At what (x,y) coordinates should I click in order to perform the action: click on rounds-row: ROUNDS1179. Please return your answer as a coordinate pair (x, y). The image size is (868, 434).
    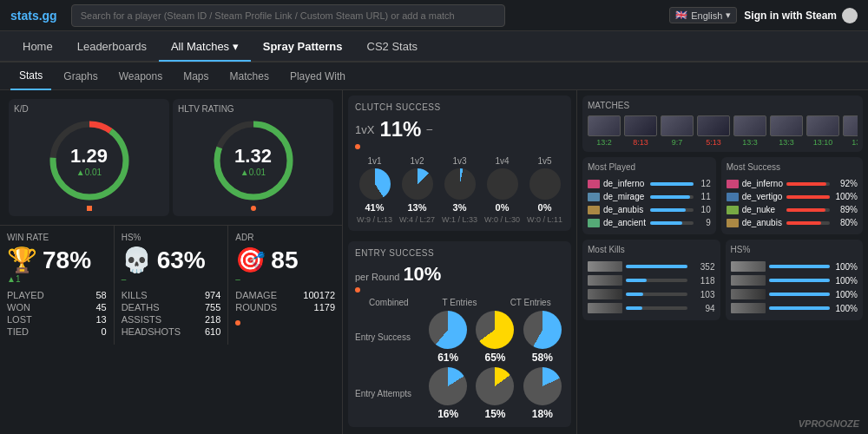
    Looking at the image, I should click on (285, 307).